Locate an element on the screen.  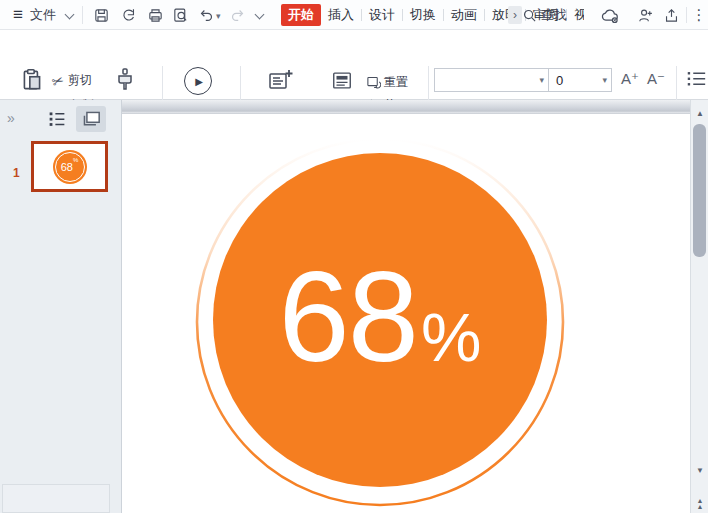
quick-access-more-icon is located at coordinates (260, 15).